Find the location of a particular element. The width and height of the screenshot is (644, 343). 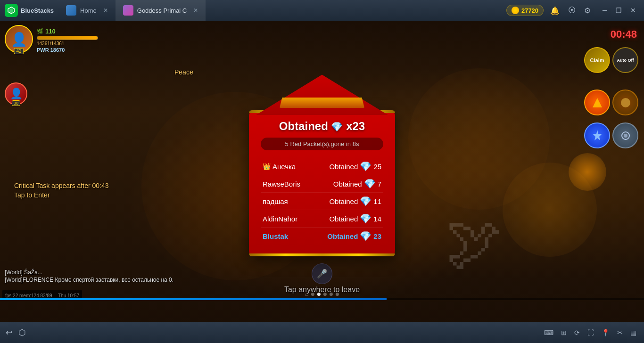

obtained-text: Obtained is located at coordinates (304, 126).